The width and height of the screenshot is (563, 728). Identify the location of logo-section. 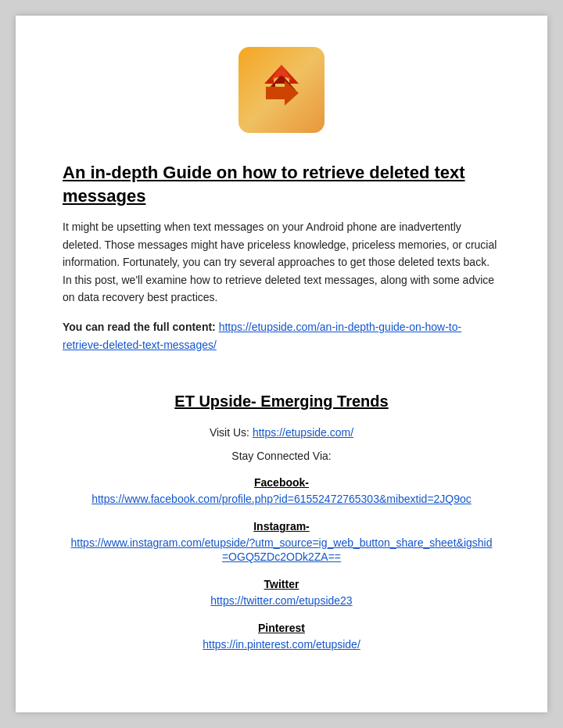
(282, 90).